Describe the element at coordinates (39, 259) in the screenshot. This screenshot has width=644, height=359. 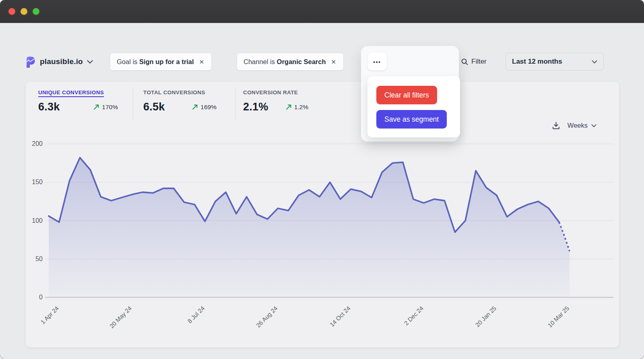
I see `svg-text: 50` at that location.